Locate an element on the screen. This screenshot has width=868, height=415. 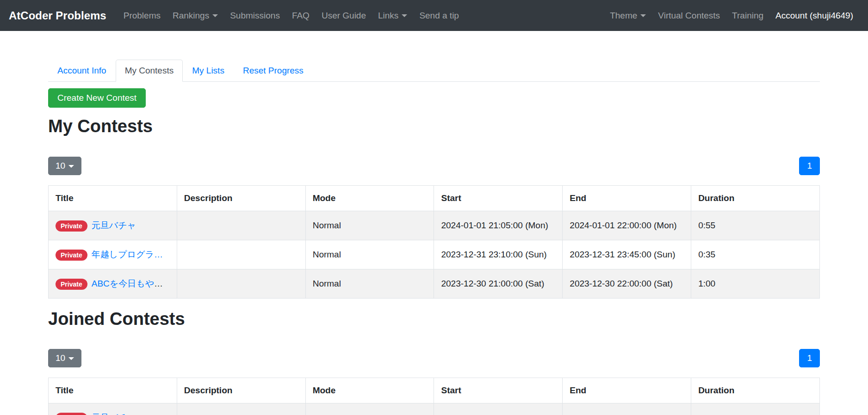
nav-item-theme: Theme is located at coordinates (628, 16).